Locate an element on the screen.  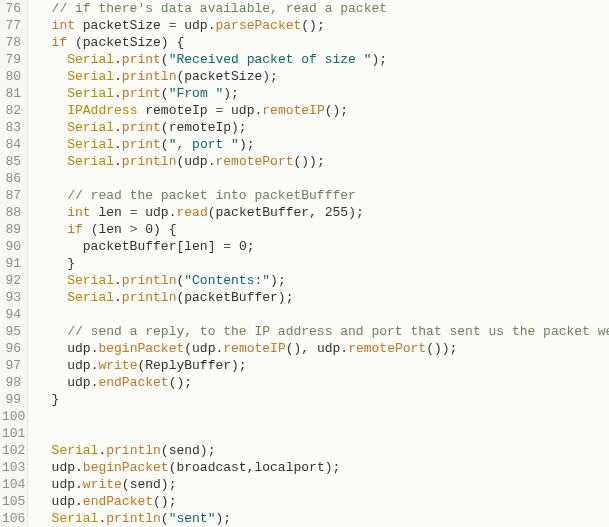
line-number: 97 is located at coordinates (12, 366).